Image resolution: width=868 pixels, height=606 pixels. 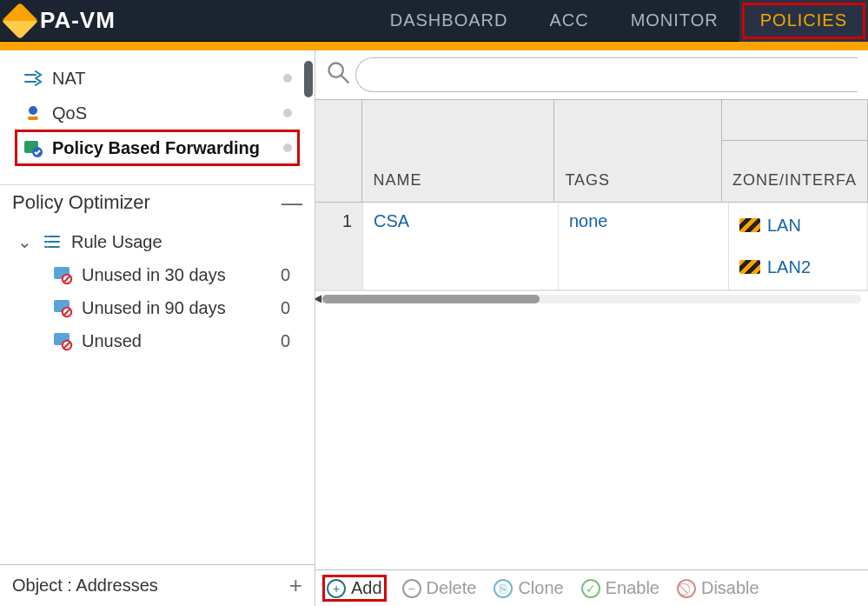 I want to click on cell-name: CSA, so click(x=461, y=246).